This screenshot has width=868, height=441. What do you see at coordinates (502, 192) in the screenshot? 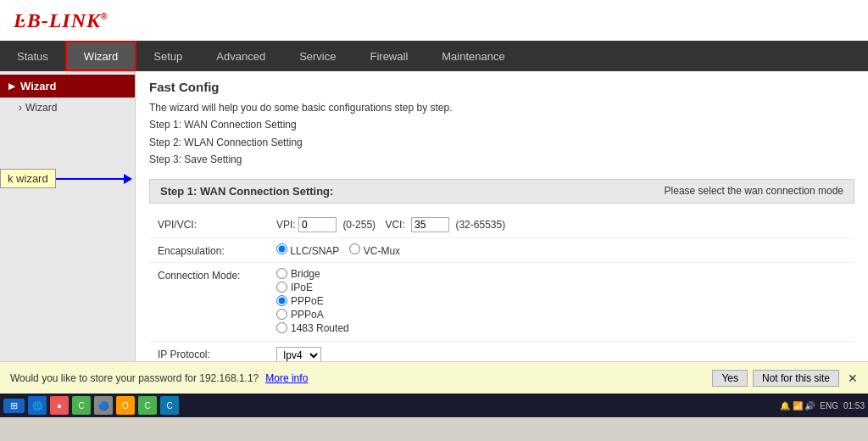
I see `step1-header: Step 1: WAN Connection Setting: Please s…` at bounding box center [502, 192].